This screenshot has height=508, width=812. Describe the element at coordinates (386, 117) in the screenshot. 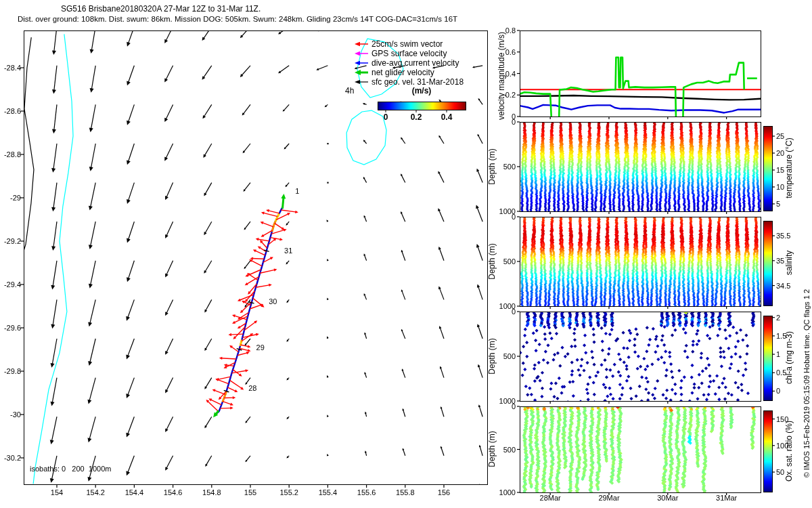

I see `map-colorbar-tick: 0` at that location.